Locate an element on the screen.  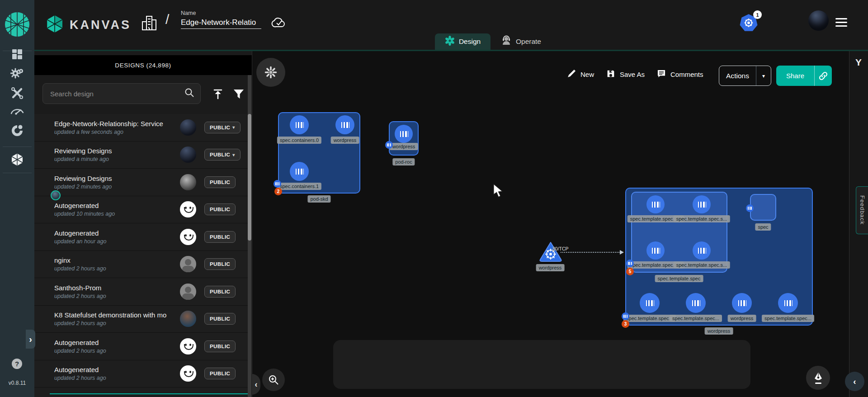
sidebar-item-lifecycle is located at coordinates (17, 74).